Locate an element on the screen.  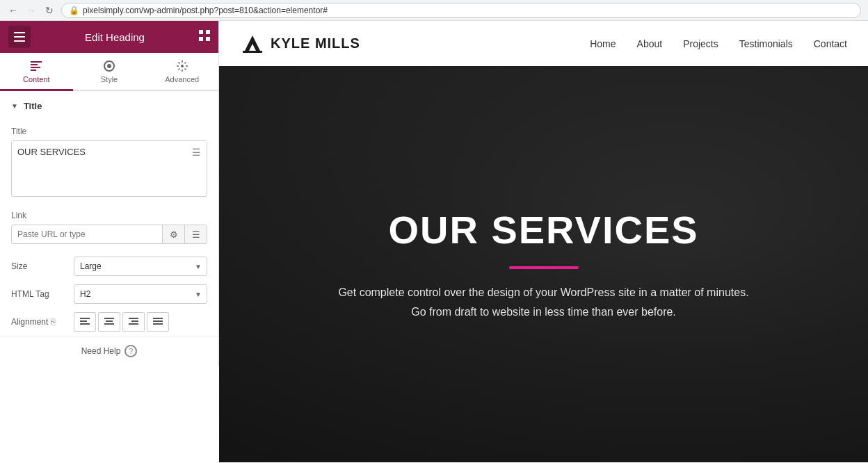
html-tag-select: H2 H1 H3 H4 H5 H6 div span p is located at coordinates (140, 294).